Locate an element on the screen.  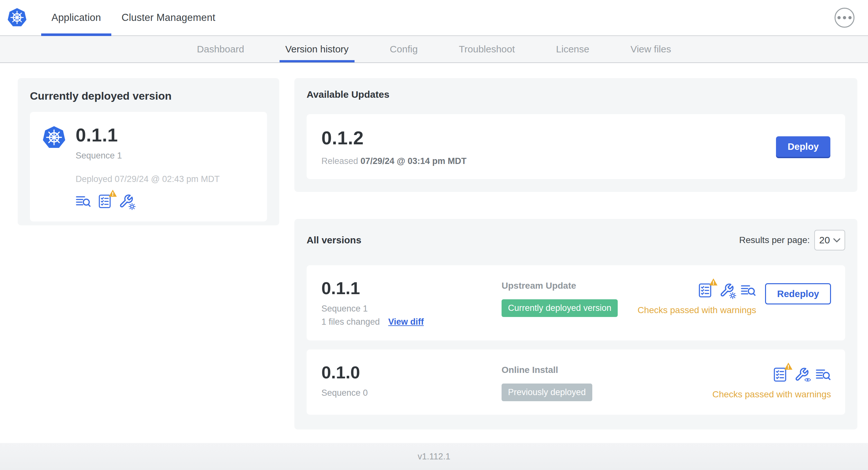
currently-deployed-title: Currently deployed version is located at coordinates (148, 96).